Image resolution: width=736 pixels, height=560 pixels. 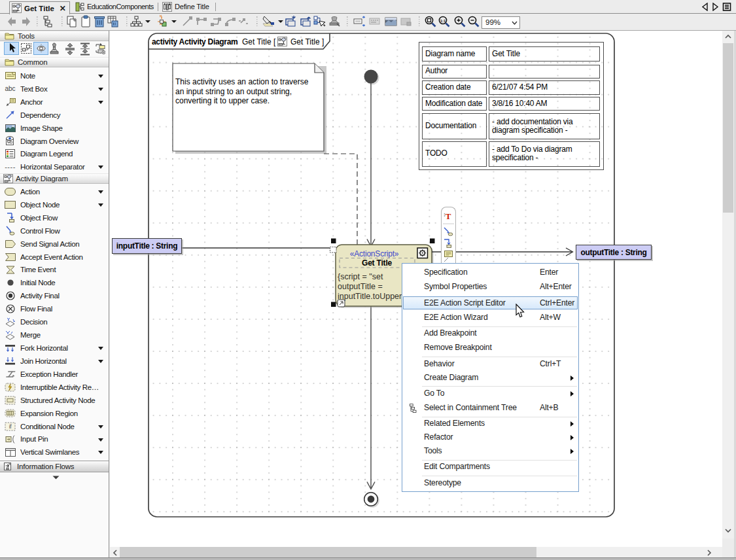 I want to click on svg-text: Get Title, so click(x=377, y=263).